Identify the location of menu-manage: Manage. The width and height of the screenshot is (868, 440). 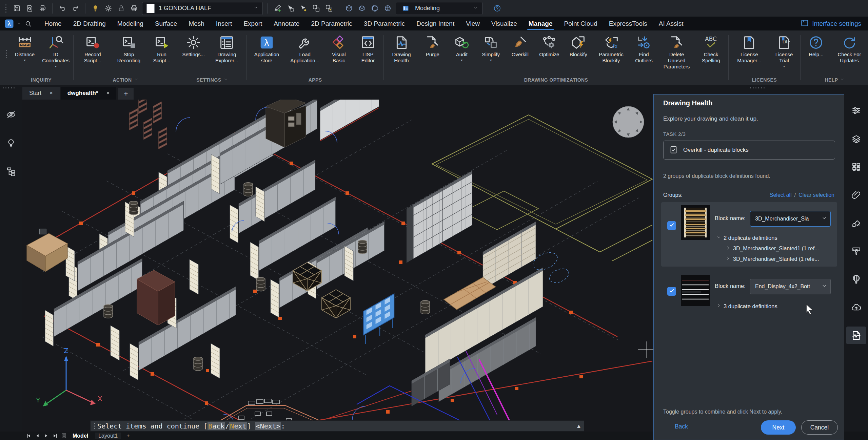
(540, 24).